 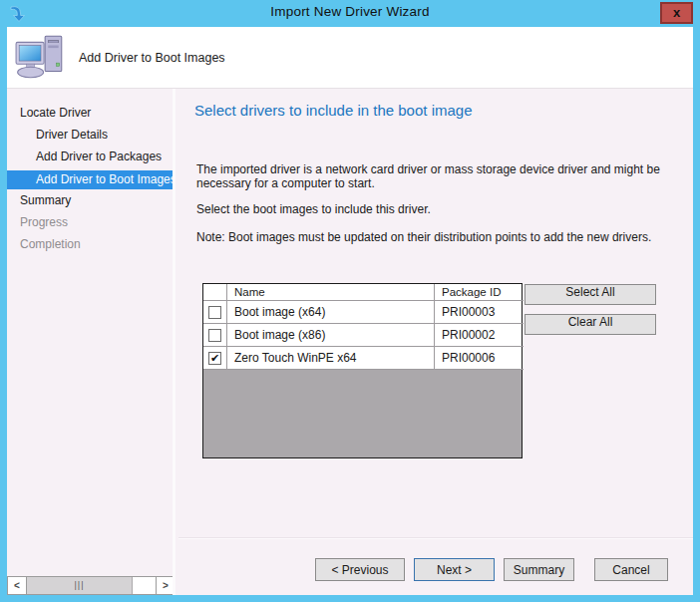 What do you see at coordinates (676, 13) in the screenshot?
I see `close-button: x` at bounding box center [676, 13].